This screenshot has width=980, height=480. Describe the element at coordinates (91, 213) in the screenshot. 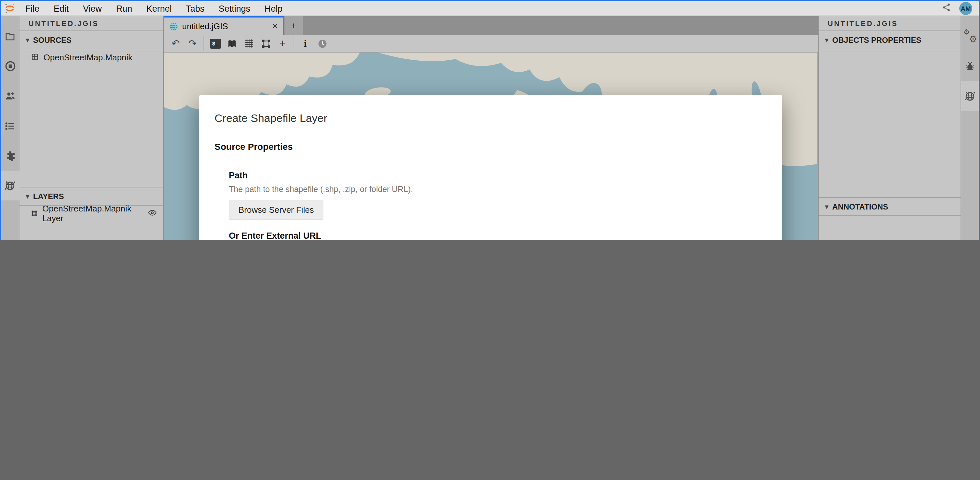

I see `layer-item: OpenStreetMap.Mapnik Layer` at that location.